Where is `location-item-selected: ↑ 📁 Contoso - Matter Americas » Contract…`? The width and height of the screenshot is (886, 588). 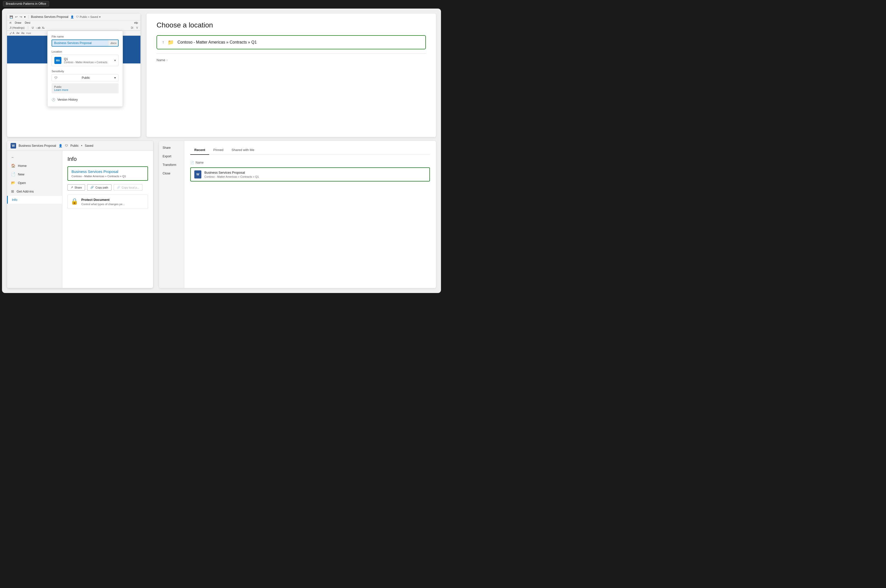 location-item-selected: ↑ 📁 Contoso - Matter Americas » Contract… is located at coordinates (291, 42).